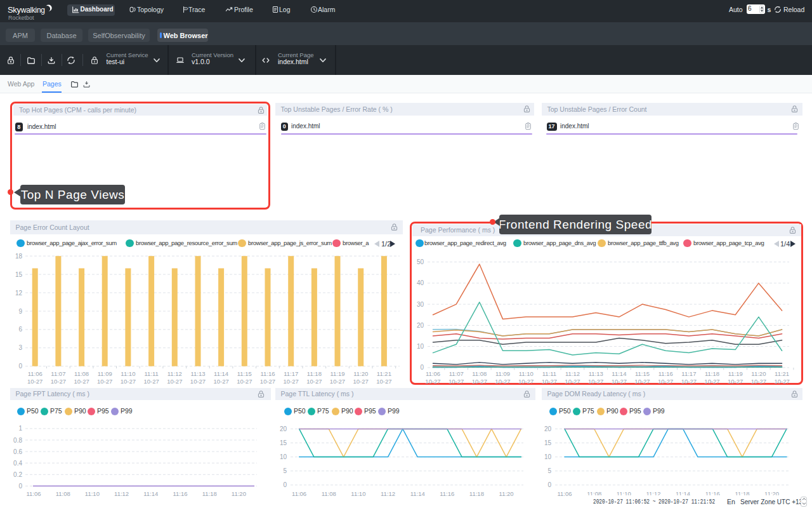  I want to click on svg-text: 30, so click(421, 305).